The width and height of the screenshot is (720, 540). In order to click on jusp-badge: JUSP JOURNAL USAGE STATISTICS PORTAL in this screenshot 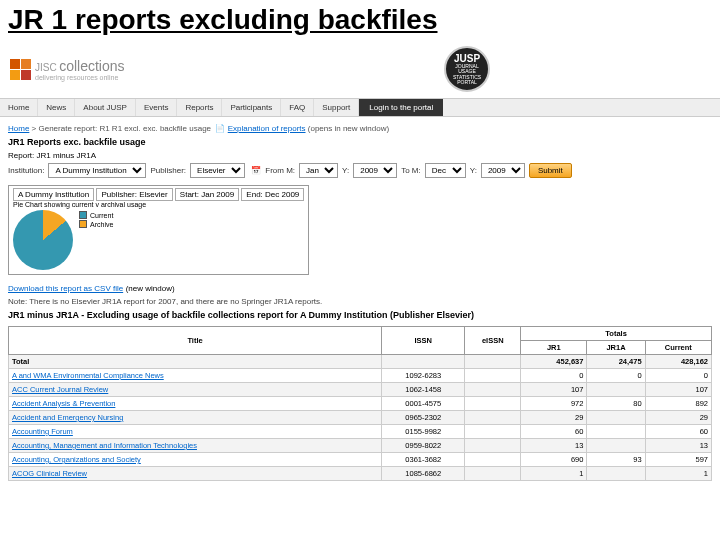, I will do `click(467, 69)`.